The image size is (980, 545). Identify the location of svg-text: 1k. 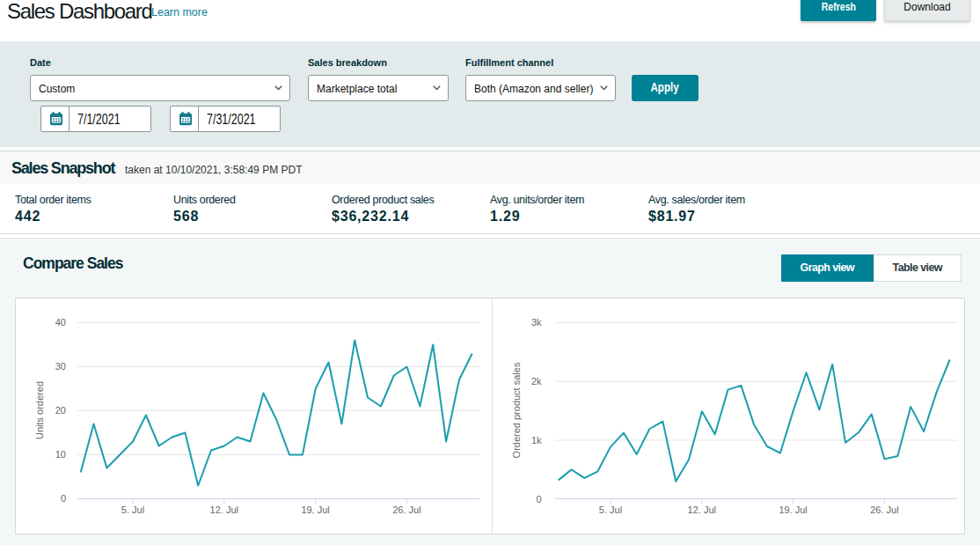
(537, 440).